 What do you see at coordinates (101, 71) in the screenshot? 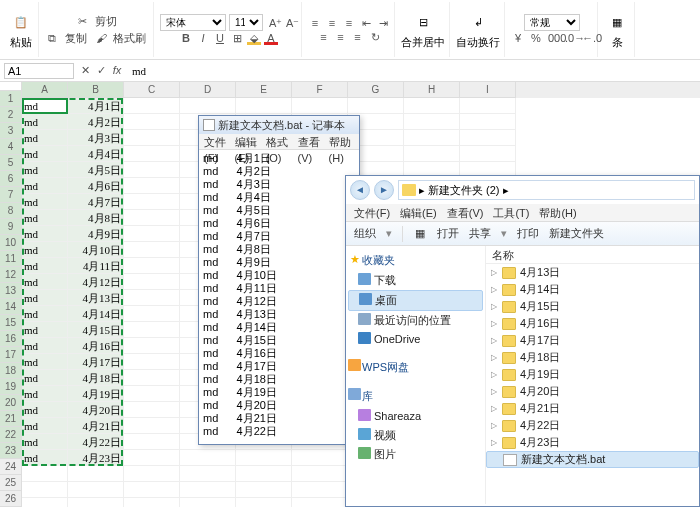
I see `accept-formula-icon: ✓` at bounding box center [101, 71].